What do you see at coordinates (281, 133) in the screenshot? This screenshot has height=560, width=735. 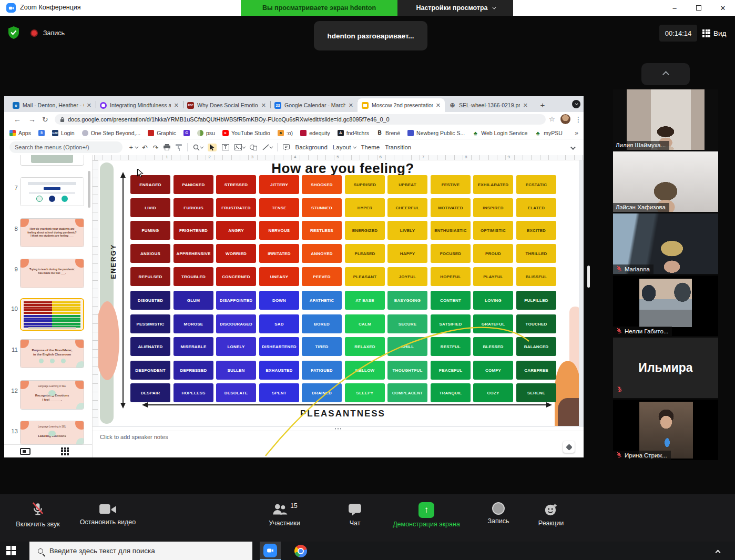 I see `amazon-icon: a` at bounding box center [281, 133].